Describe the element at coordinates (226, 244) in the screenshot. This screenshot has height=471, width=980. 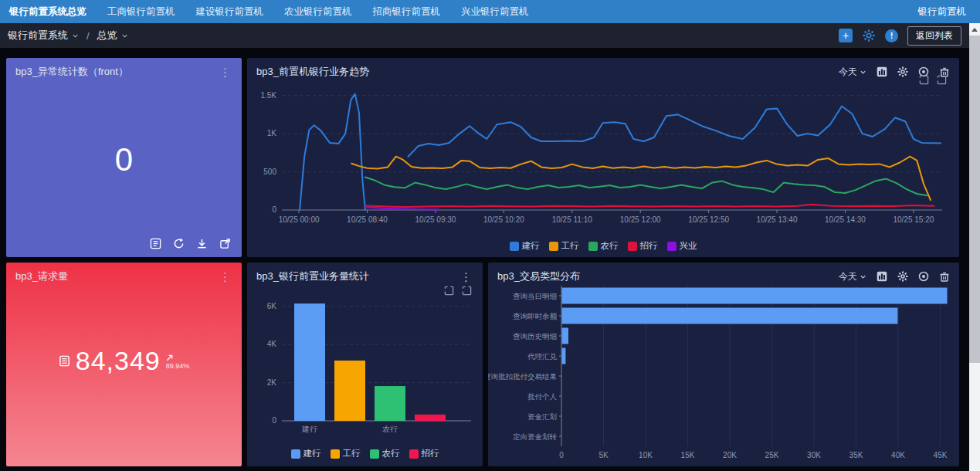
I see `open-external-icon` at that location.